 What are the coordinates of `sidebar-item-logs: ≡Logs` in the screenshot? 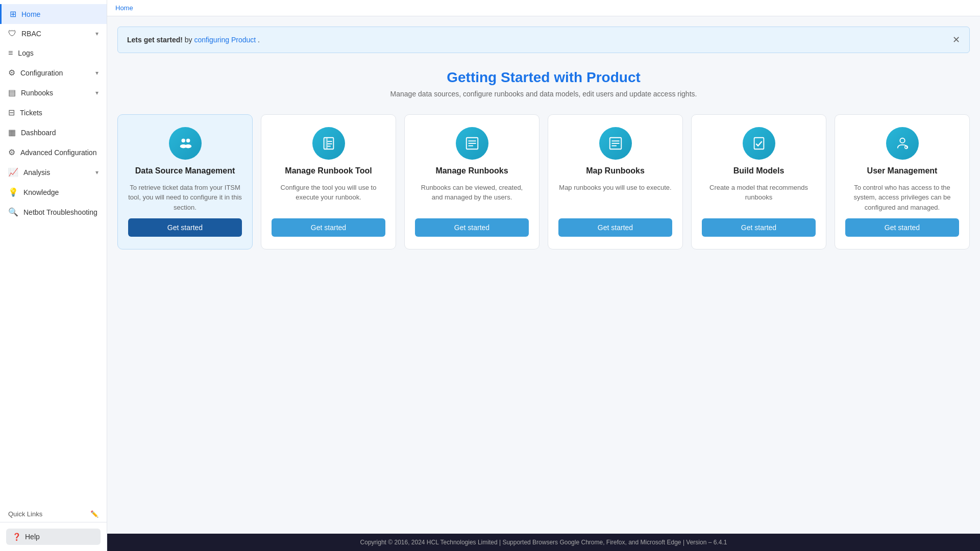 It's located at (53, 53).